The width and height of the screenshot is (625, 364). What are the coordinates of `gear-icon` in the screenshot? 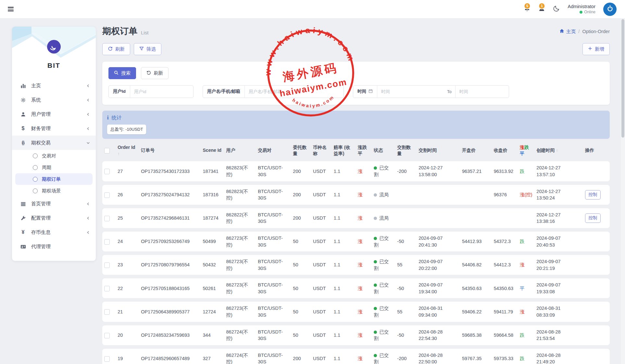 It's located at (23, 100).